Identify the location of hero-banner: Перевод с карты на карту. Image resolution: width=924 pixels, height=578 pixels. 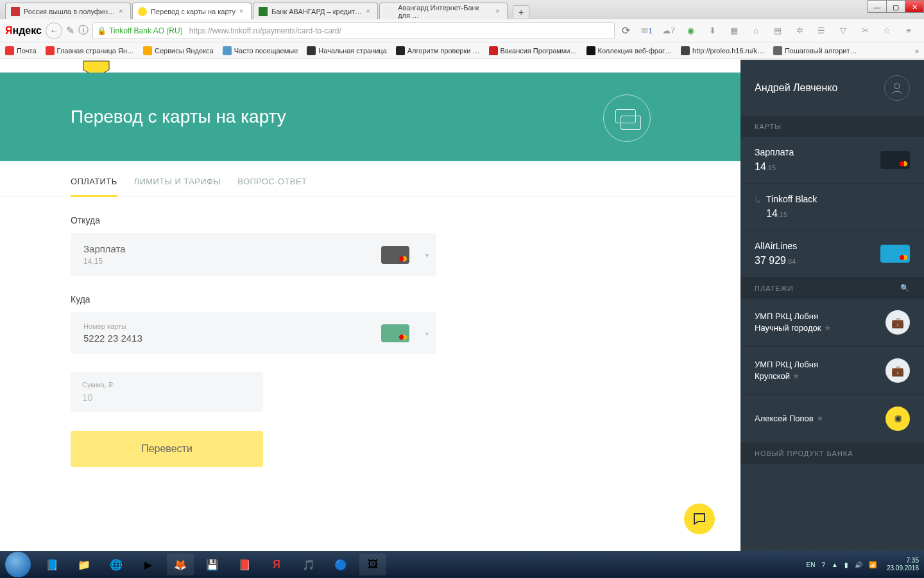
(370, 117).